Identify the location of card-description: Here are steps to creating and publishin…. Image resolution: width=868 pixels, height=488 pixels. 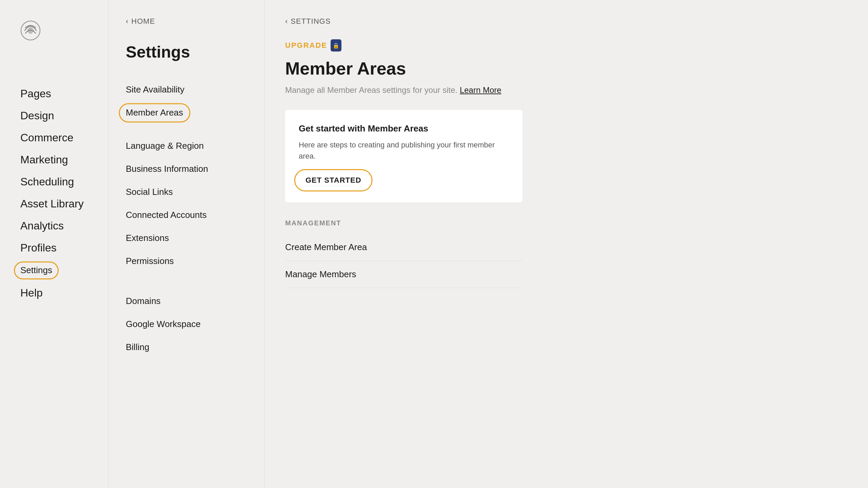
(404, 150).